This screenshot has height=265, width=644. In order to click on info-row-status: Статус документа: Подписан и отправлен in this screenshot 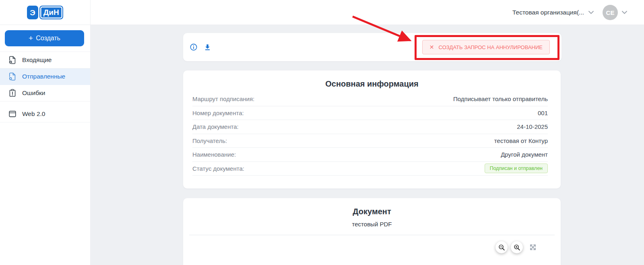, I will do `click(370, 169)`.